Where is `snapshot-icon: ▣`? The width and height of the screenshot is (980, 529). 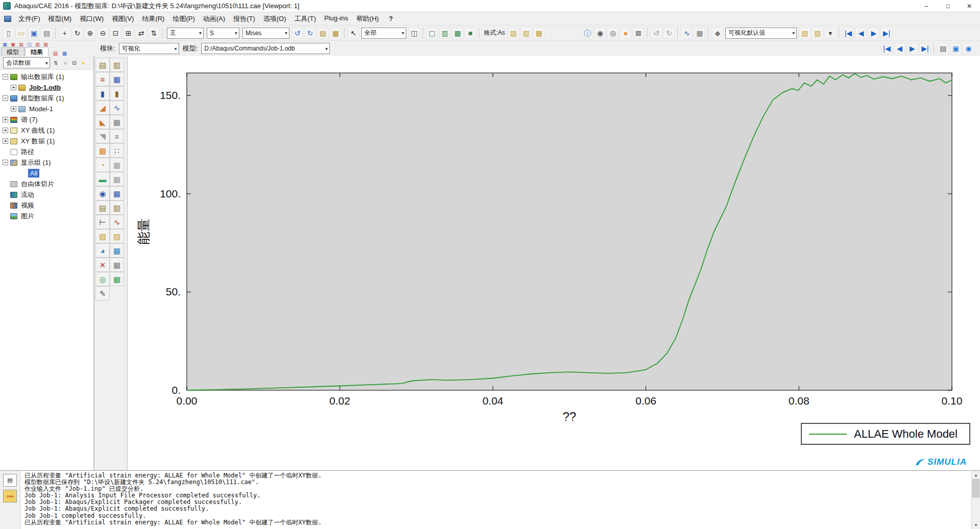
snapshot-icon: ▣ is located at coordinates (955, 49).